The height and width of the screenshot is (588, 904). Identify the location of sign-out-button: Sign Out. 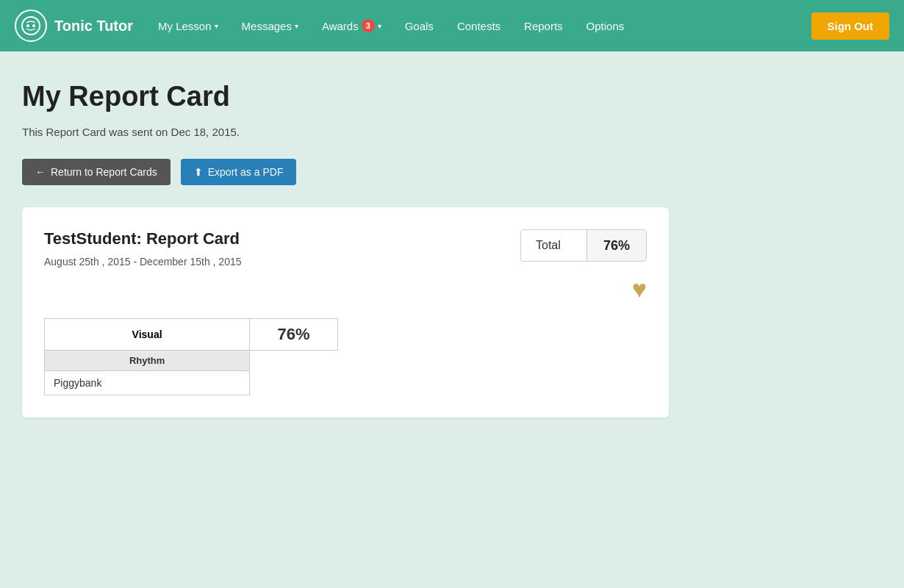
(851, 26).